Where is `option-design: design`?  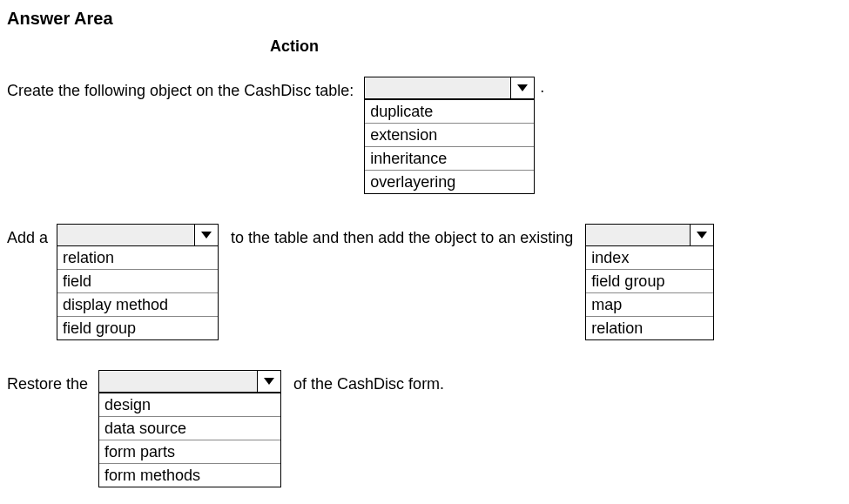
option-design: design is located at coordinates (190, 406).